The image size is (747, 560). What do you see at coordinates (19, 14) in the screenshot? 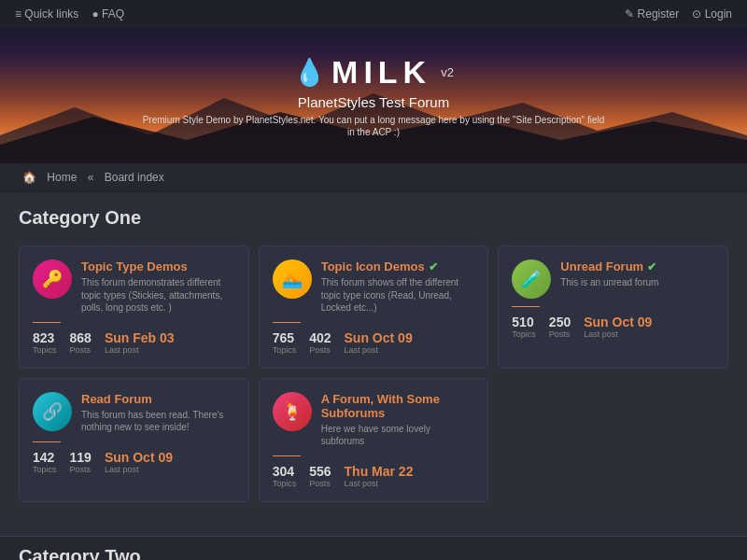
I see `hamburger-icon: ≡` at bounding box center [19, 14].